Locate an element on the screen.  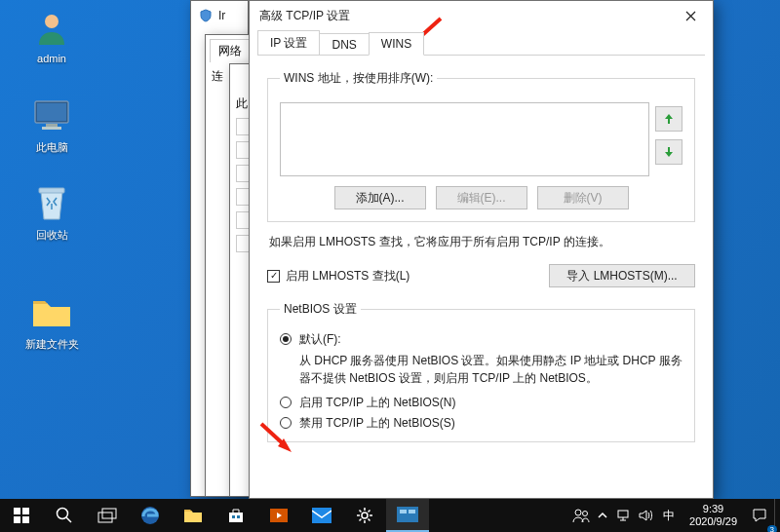
taskbar-app-explorer is located at coordinates (193, 515).